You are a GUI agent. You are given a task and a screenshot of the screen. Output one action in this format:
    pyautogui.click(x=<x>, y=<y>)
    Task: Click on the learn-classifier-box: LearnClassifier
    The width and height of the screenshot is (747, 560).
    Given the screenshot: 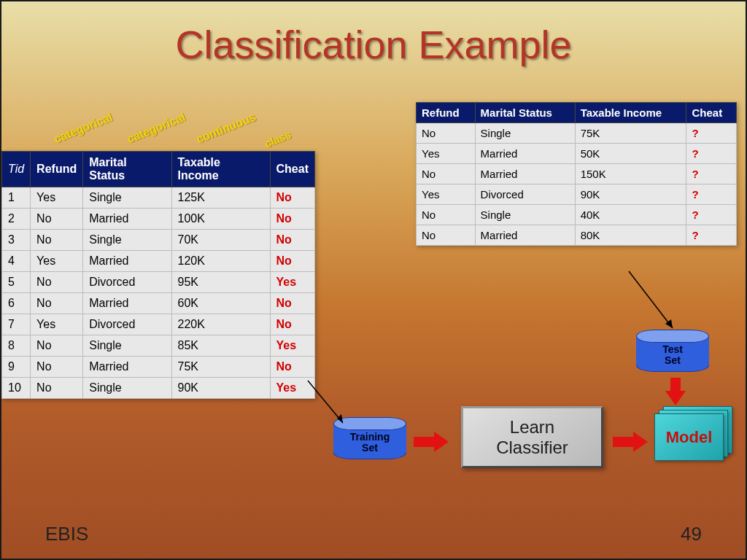 What is the action you would take?
    pyautogui.click(x=533, y=438)
    